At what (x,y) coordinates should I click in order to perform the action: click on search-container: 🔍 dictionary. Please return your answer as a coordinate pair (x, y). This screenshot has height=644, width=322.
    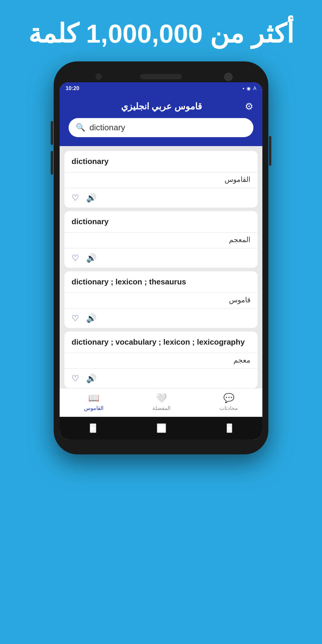
    Looking at the image, I should click on (161, 132).